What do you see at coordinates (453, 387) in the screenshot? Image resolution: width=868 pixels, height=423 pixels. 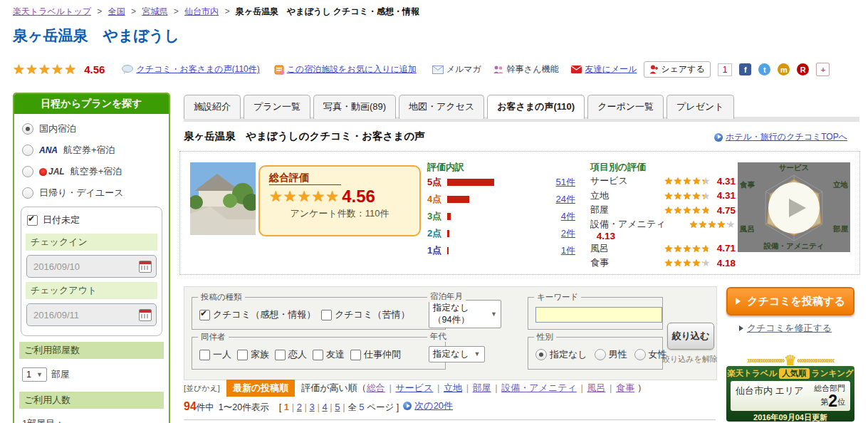 I see `sort-link-location: 立地` at bounding box center [453, 387].